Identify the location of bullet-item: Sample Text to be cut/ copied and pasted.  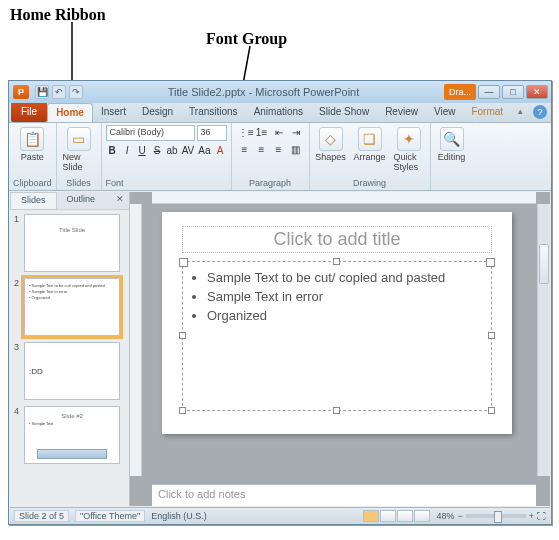
(344, 278).